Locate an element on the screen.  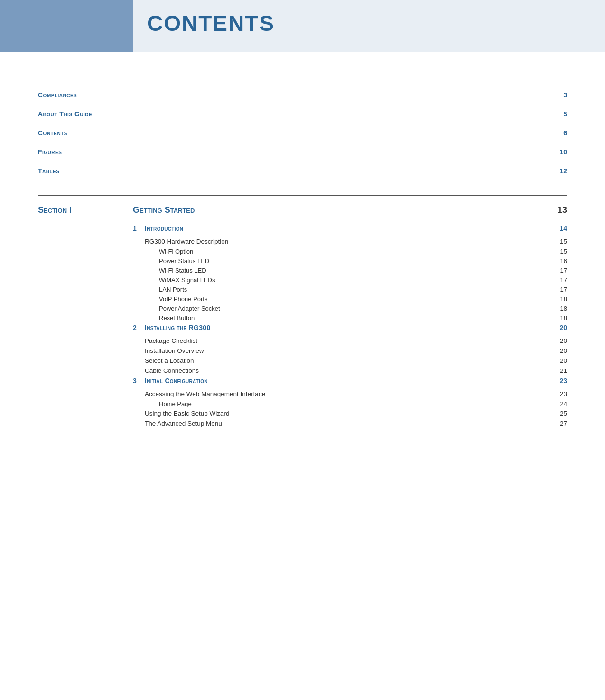
section-title: Getting Started is located at coordinates (341, 210).